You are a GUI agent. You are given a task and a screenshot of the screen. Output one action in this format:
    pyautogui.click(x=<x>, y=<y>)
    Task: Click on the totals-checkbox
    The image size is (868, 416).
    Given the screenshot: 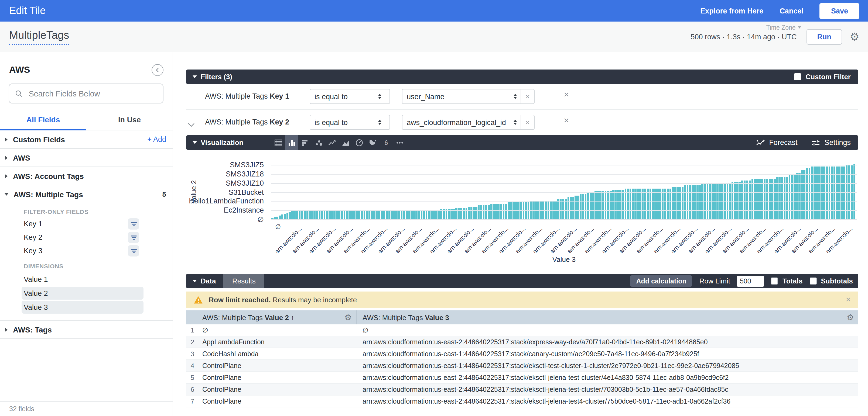 What is the action you would take?
    pyautogui.click(x=775, y=281)
    